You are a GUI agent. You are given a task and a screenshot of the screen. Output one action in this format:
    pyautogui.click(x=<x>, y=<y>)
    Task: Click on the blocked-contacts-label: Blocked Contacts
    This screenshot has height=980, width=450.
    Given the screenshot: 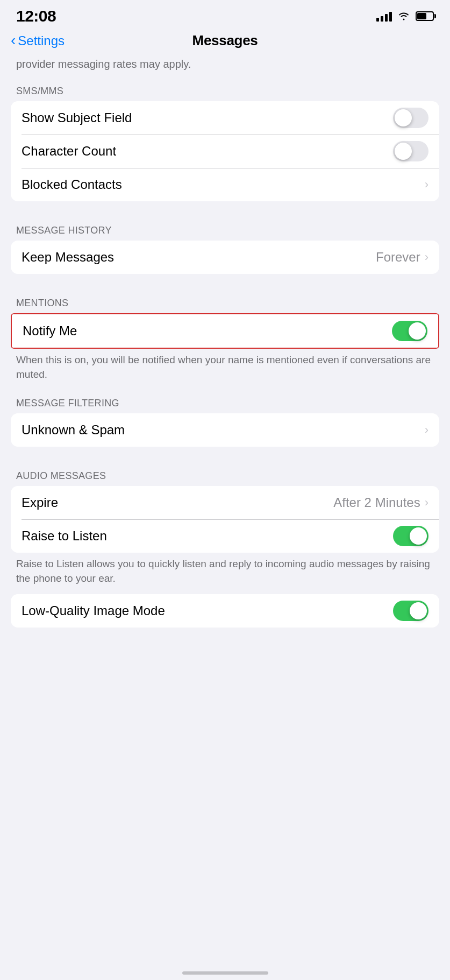 What is the action you would take?
    pyautogui.click(x=72, y=185)
    